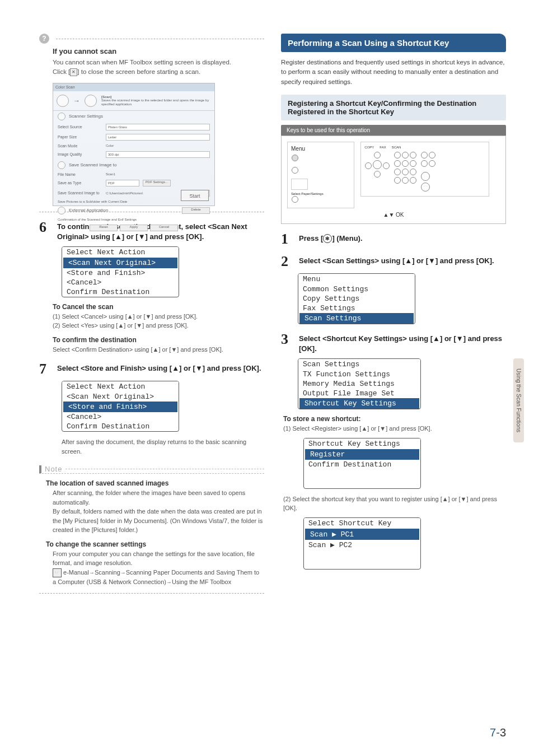 Image resolution: width=534 pixels, height=756 pixels. What do you see at coordinates (62, 211) in the screenshot?
I see `app-icon` at bounding box center [62, 211].